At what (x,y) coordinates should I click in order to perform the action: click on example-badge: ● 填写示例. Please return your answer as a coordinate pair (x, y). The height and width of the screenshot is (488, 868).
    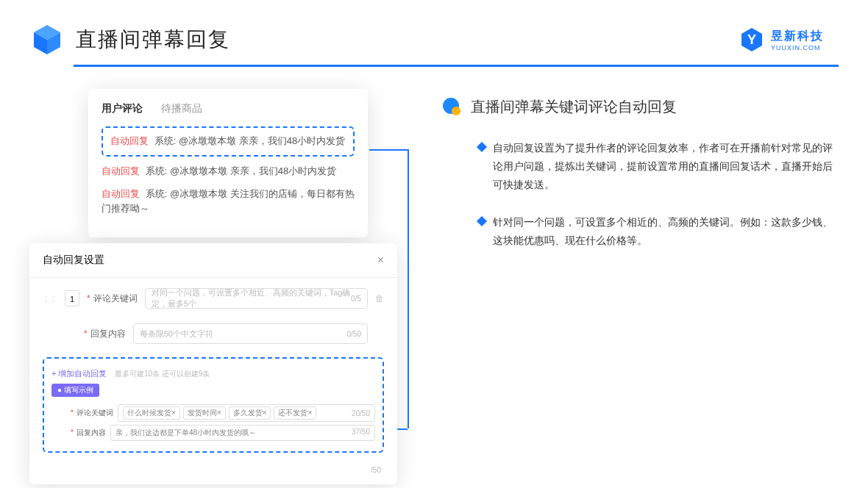
    Looking at the image, I should click on (75, 390).